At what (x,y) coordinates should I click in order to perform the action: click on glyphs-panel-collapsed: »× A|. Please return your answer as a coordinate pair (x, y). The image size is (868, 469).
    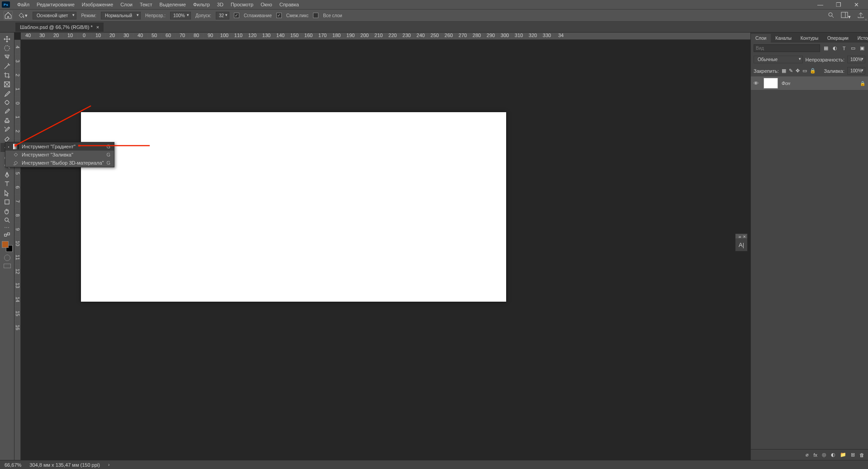
    Looking at the image, I should click on (741, 242).